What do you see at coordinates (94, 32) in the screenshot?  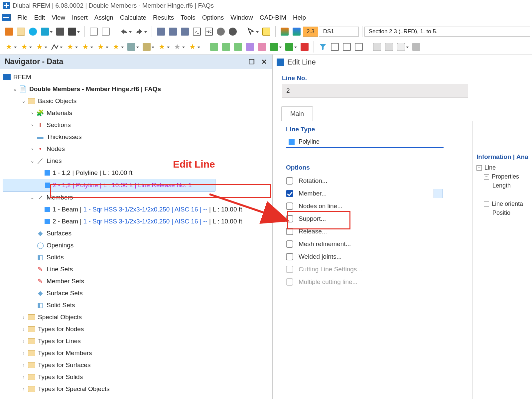 I see `doc1-icon` at bounding box center [94, 32].